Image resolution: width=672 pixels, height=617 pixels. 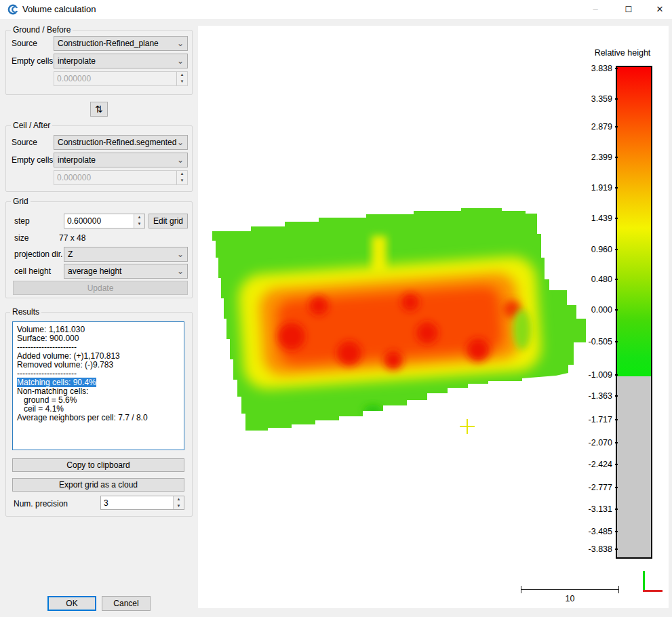 What do you see at coordinates (104, 221) in the screenshot?
I see `grid-step-spinbox: ▲ ▼` at bounding box center [104, 221].